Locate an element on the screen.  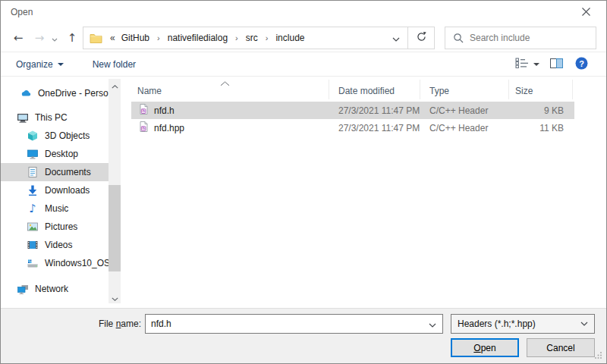
sidebar-item-network: Network is located at coordinates (55, 289).